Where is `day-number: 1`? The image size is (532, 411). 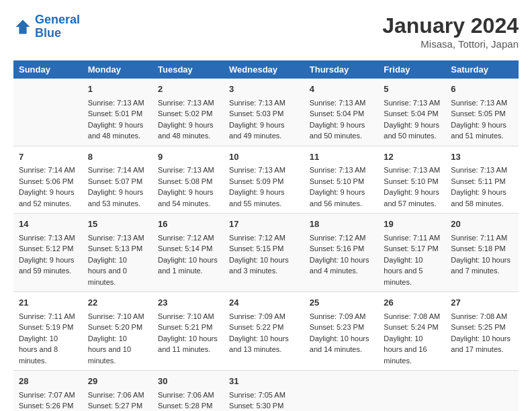 day-number: 1 is located at coordinates (118, 89).